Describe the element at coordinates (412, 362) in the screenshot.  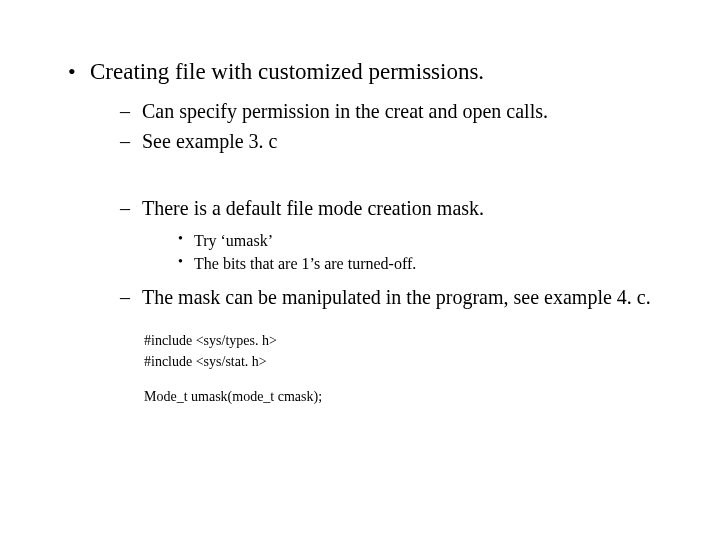
I see `code-line: #include <sys/stat. h>` at that location.